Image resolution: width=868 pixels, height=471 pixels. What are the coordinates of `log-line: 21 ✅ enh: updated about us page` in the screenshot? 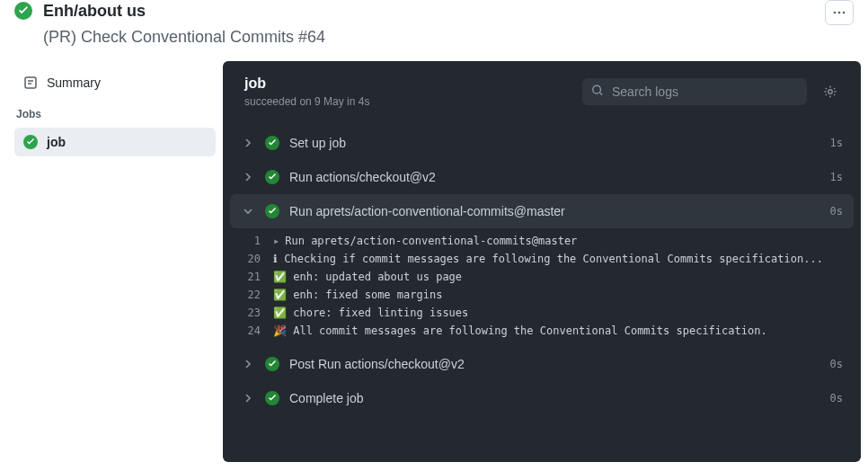 It's located at (542, 277).